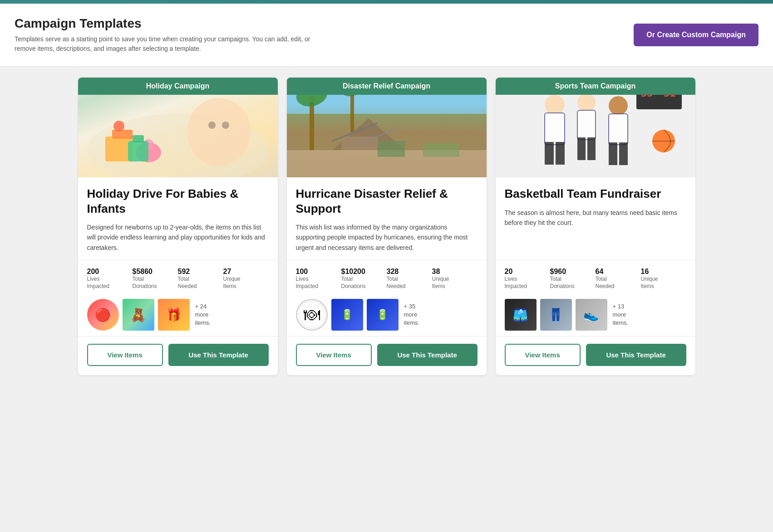  I want to click on stat-item-2: 592 TotalNeeded, so click(201, 278).